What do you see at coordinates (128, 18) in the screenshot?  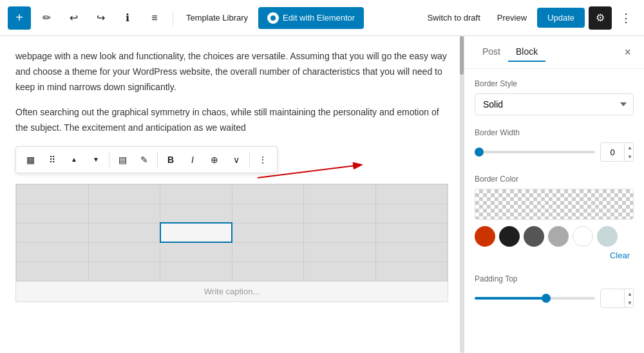 I see `info-button: ℹ` at bounding box center [128, 18].